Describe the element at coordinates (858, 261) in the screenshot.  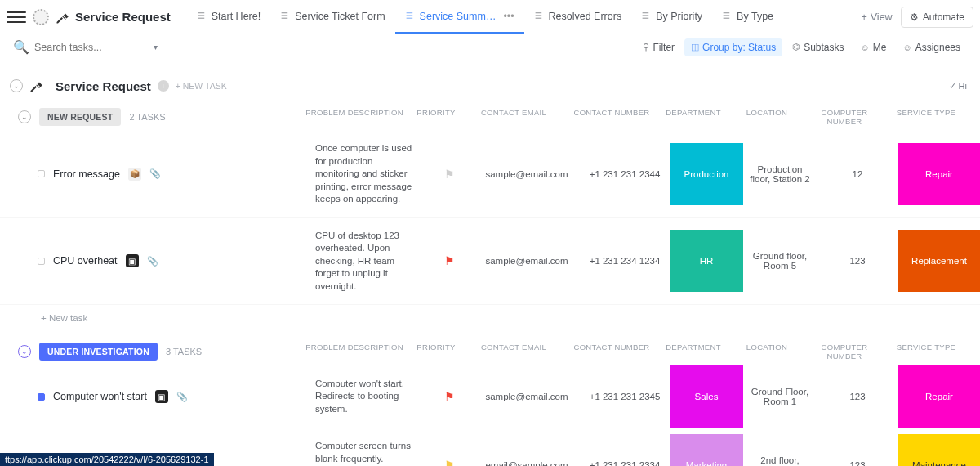
I see `cell-computer-number: 123` at that location.